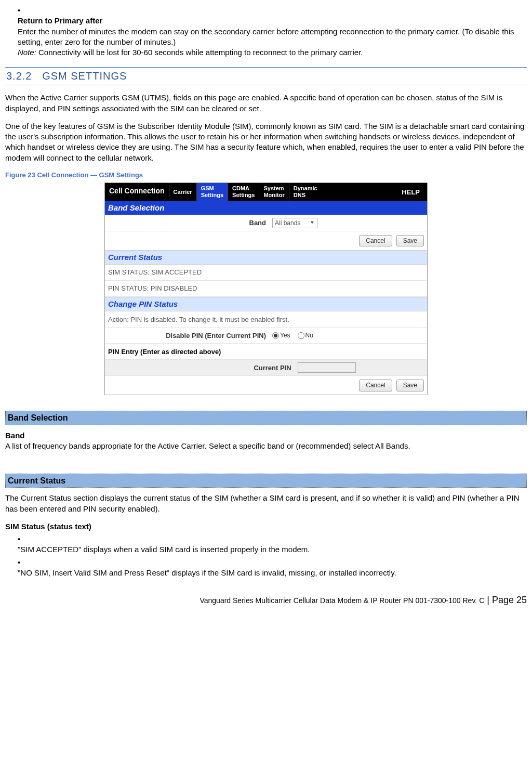 This screenshot has height=758, width=532. Describe the element at coordinates (266, 441) in the screenshot. I see `band-selection-block: Band A list of frequency bands appropria…` at that location.